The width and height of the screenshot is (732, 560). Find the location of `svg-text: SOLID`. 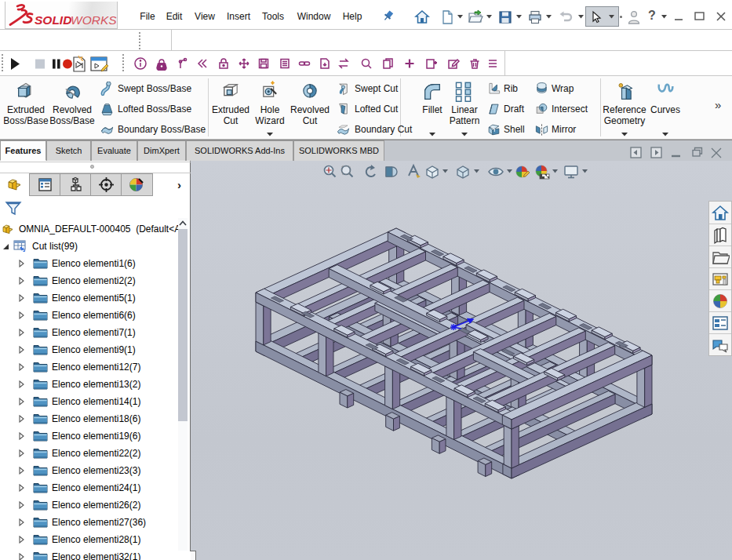

svg-text: SOLID is located at coordinates (53, 20).